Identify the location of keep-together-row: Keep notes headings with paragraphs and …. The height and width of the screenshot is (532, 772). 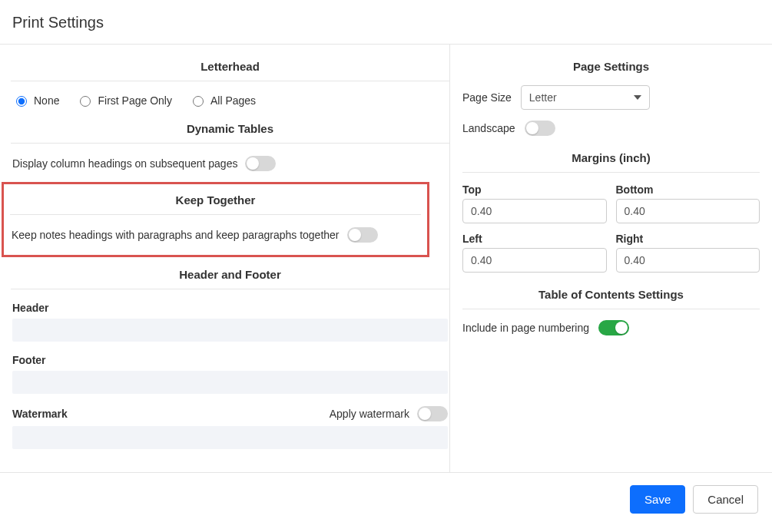
(215, 238).